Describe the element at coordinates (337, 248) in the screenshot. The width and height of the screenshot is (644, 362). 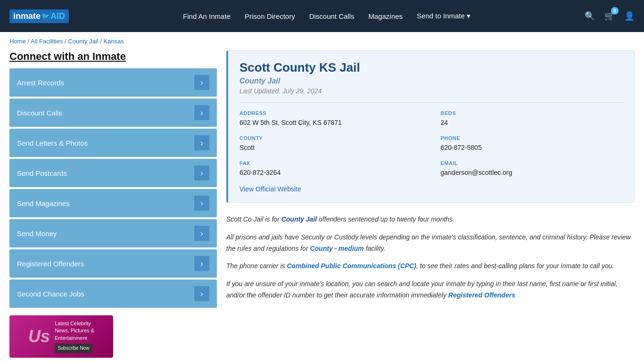
I see `desc-para2-highlight: County - medium` at that location.